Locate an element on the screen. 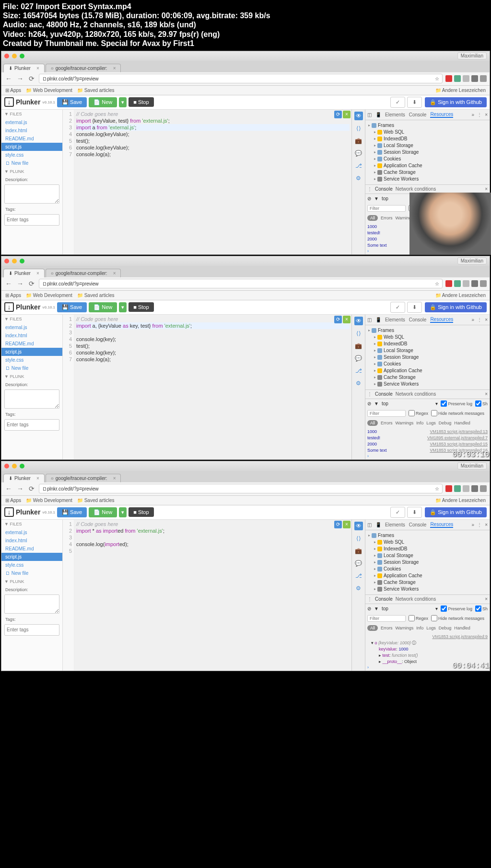 Image resolution: width=491 pixels, height=868 pixels. more-icon: » is located at coordinates (473, 115).